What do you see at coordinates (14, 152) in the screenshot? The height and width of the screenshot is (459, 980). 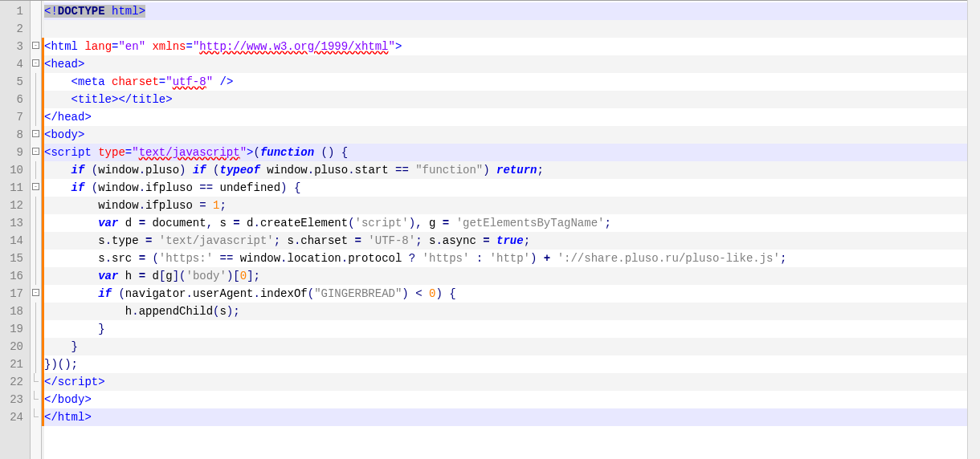 I see `line-number: 9` at bounding box center [14, 152].